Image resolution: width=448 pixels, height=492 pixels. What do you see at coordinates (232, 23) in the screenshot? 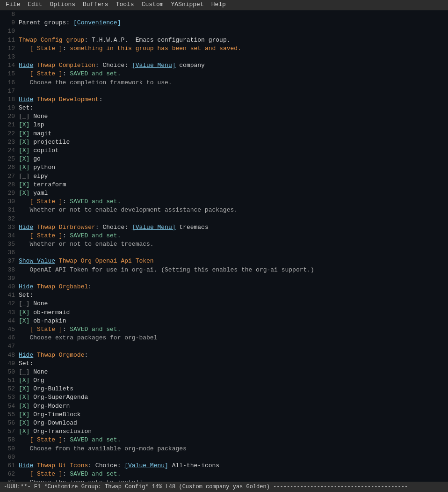
I see `line-content: Parent groups: [Convenience]` at bounding box center [232, 23].